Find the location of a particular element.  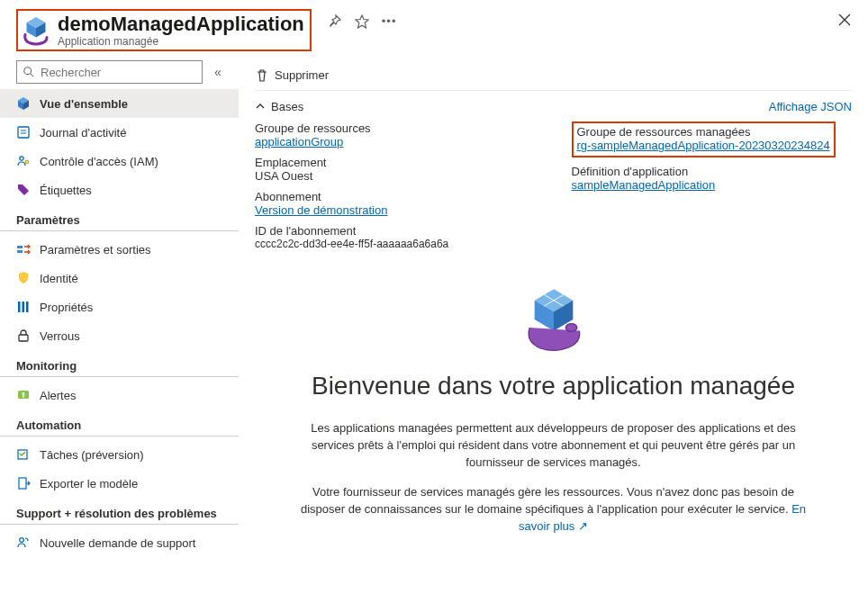

sidebar-item-new-support-request: Nouvelle demande de support is located at coordinates (119, 543).